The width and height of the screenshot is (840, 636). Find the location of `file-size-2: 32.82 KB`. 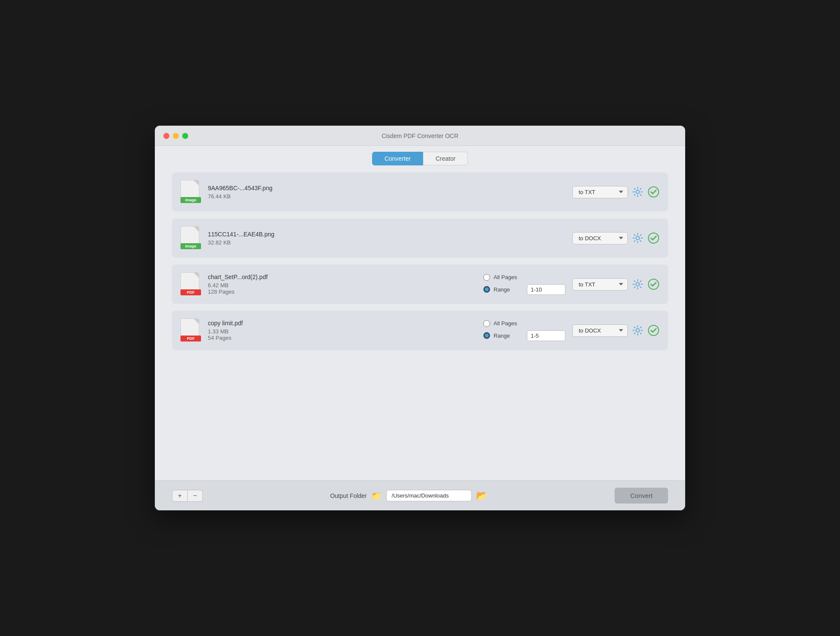

file-size-2: 32.82 KB is located at coordinates (387, 243).